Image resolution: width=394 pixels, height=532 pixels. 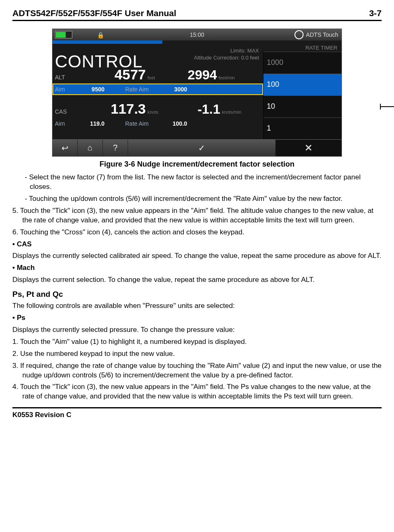 What do you see at coordinates (173, 89) in the screenshot?
I see `alt-rateaim-value: 3000` at bounding box center [173, 89].